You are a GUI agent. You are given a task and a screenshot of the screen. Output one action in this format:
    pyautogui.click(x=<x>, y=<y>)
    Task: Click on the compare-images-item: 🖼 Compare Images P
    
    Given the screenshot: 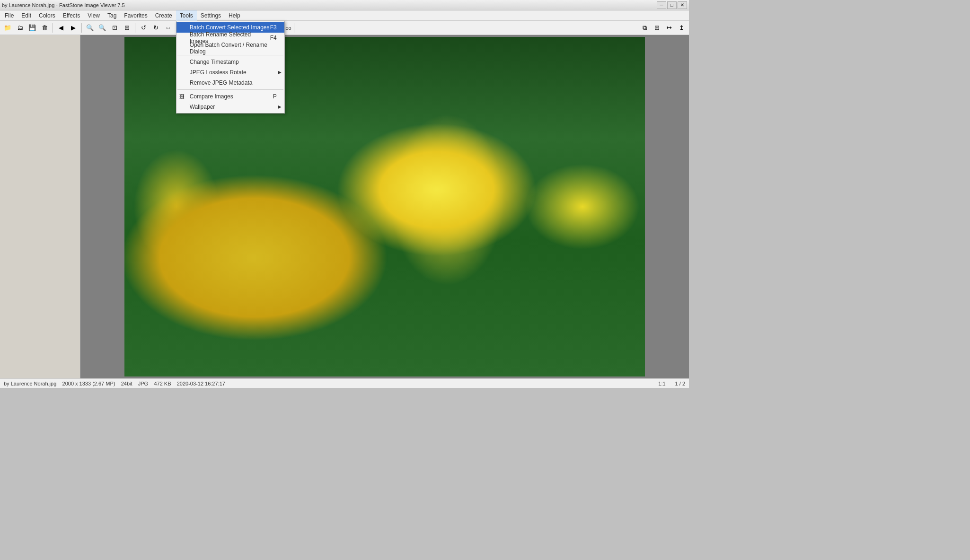 What is the action you would take?
    pyautogui.click(x=230, y=96)
    